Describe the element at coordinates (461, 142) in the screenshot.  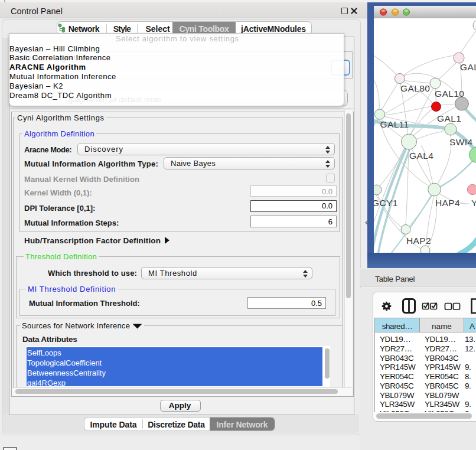
I see `svg-text: SWI4` at that location.